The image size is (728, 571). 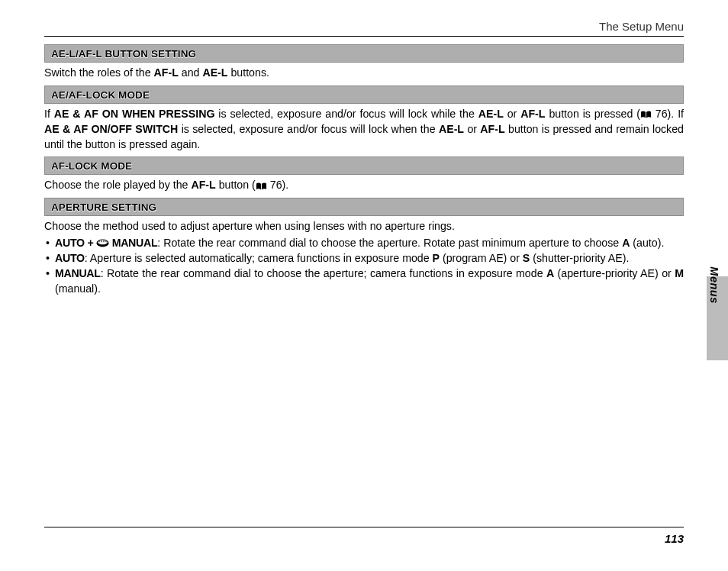 I want to click on text: button is pressed (, so click(x=593, y=114).